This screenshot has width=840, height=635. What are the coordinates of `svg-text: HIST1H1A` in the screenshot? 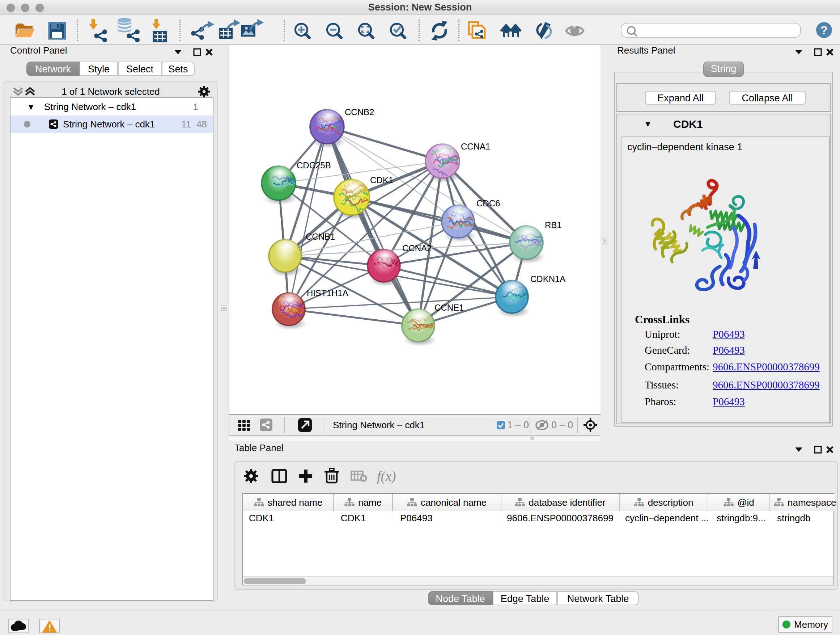 It's located at (327, 293).